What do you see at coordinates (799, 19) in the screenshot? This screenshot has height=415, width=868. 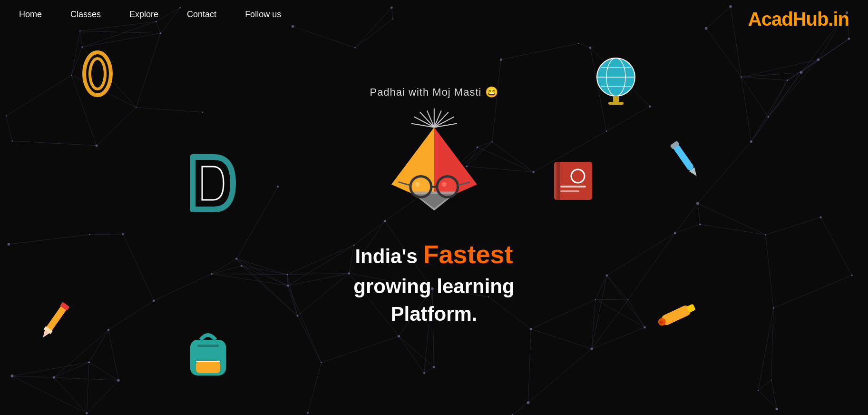 I see `brand-logo: AcadHub.in` at bounding box center [799, 19].